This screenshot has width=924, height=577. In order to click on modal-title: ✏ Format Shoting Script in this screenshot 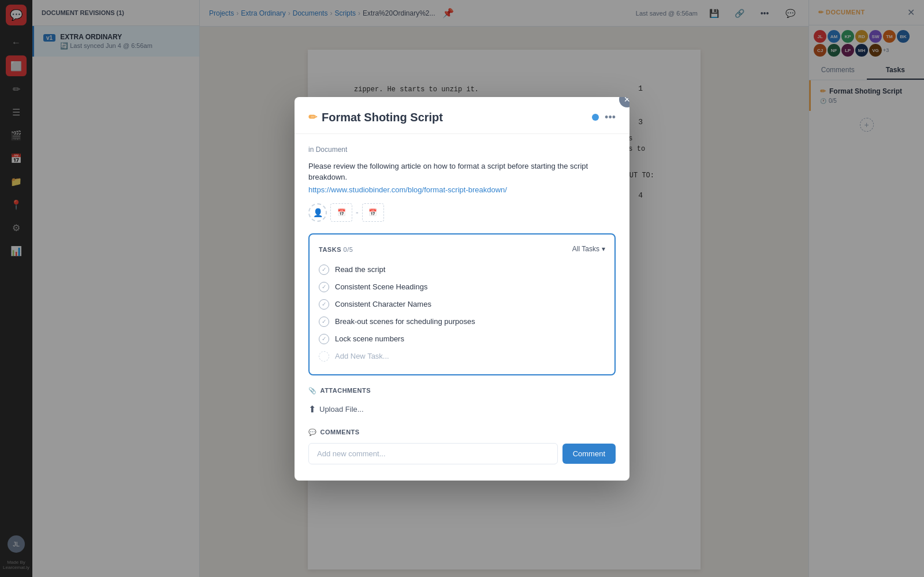, I will do `click(375, 118)`.